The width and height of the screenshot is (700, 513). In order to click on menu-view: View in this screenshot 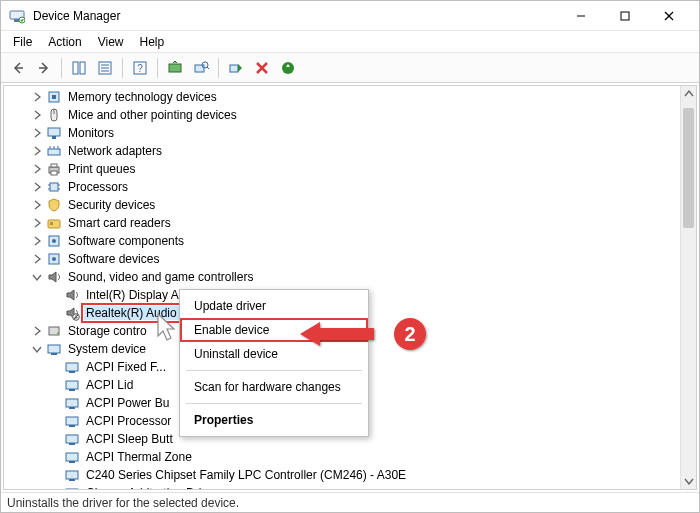, I will do `click(111, 42)`.